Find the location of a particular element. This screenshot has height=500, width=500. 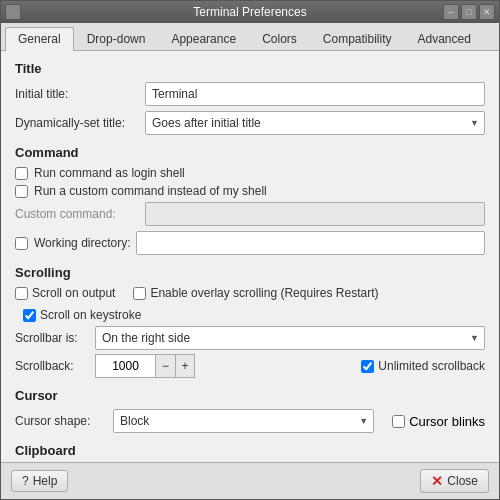

scroll-keystroke-label: Scroll on keystroke is located at coordinates (90, 315).